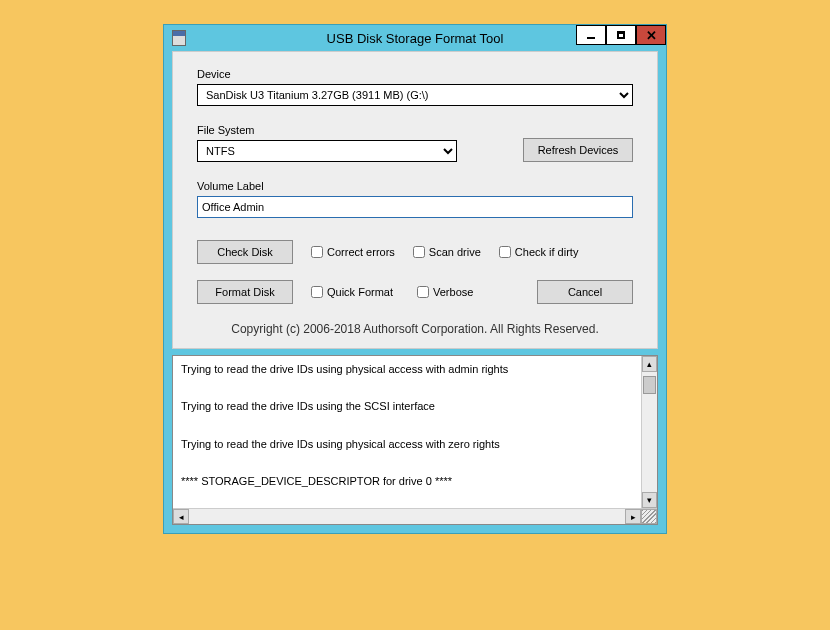 This screenshot has width=830, height=630. I want to click on maximize-button, so click(621, 35).